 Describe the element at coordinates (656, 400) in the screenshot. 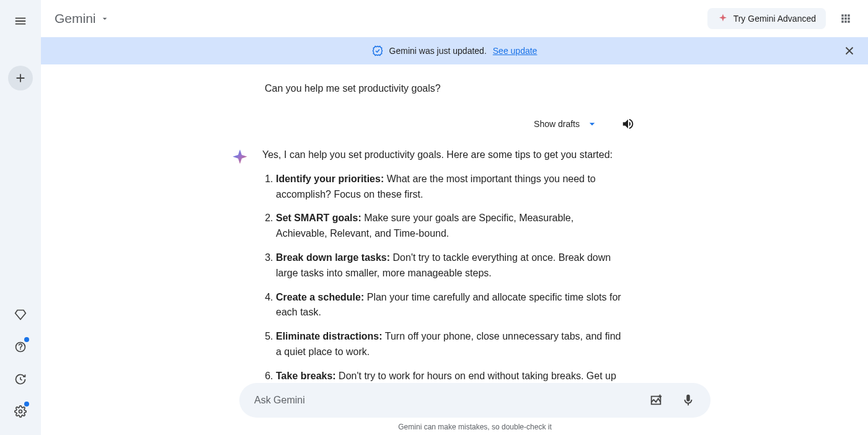

I see `add-image-button` at that location.